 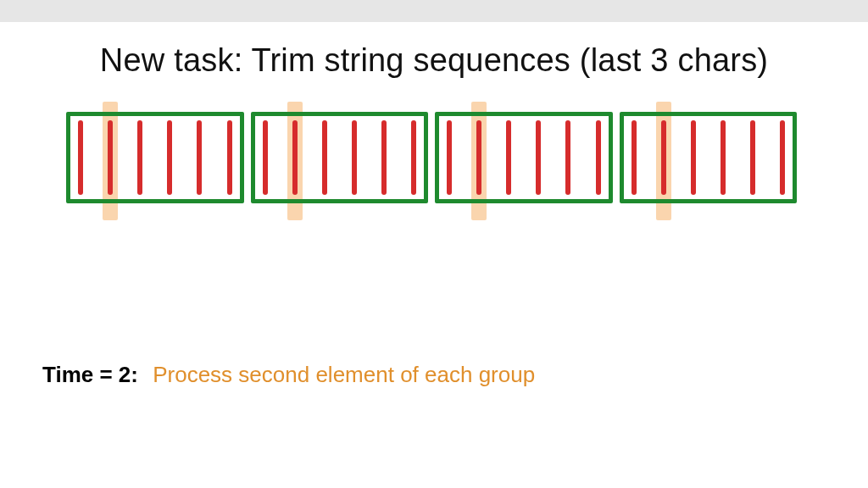 What do you see at coordinates (90, 374) in the screenshot?
I see `time-label: Time = 2:` at bounding box center [90, 374].